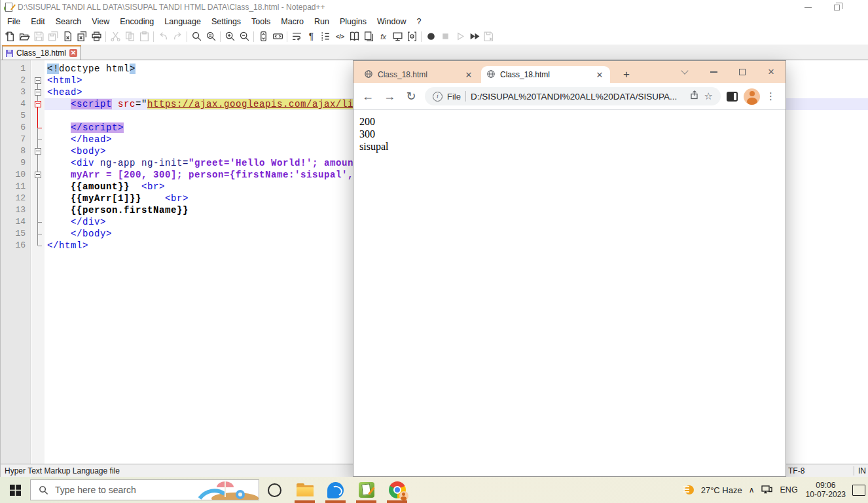 This screenshot has height=503, width=868. What do you see at coordinates (137, 22) in the screenshot?
I see `menu-encoding: Encoding` at bounding box center [137, 22].